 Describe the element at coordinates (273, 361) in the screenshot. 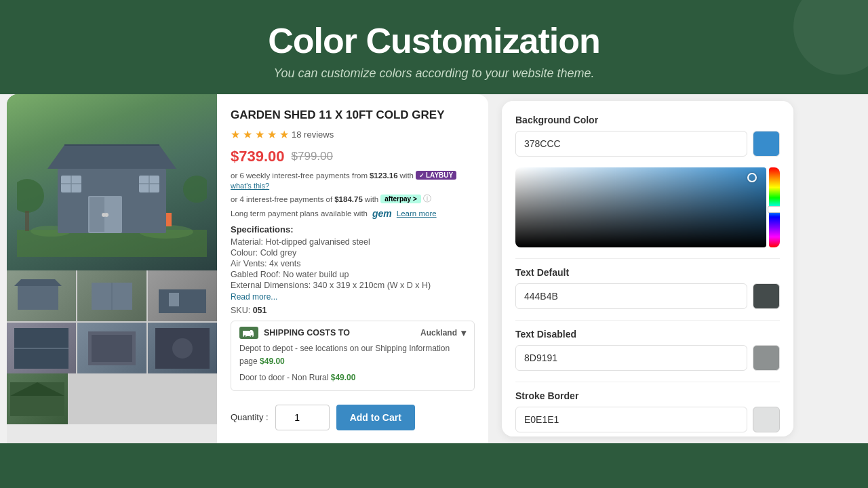

I see `shipping-depot-price: $49.00` at that location.